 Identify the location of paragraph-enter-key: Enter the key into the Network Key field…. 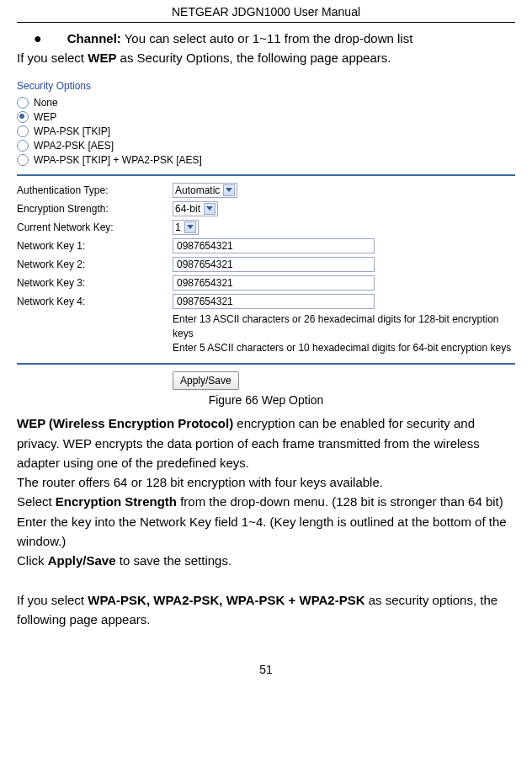
(266, 532).